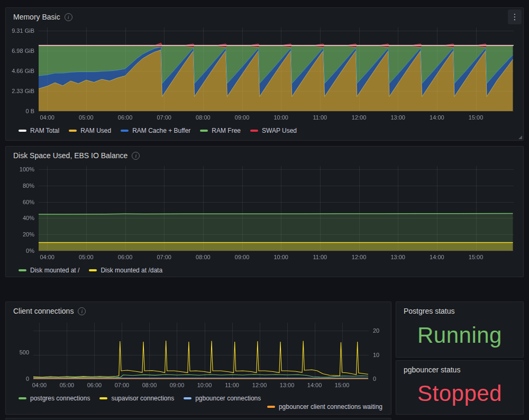  Describe the element at coordinates (198, 419) in the screenshot. I see `next-row-panel-edge` at that location.